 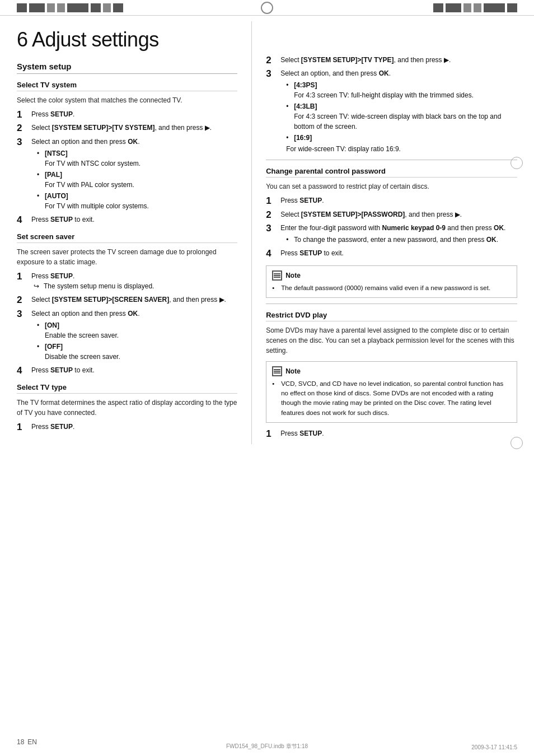 What do you see at coordinates (475, 8) in the screenshot?
I see `header-right-blocks` at bounding box center [475, 8].